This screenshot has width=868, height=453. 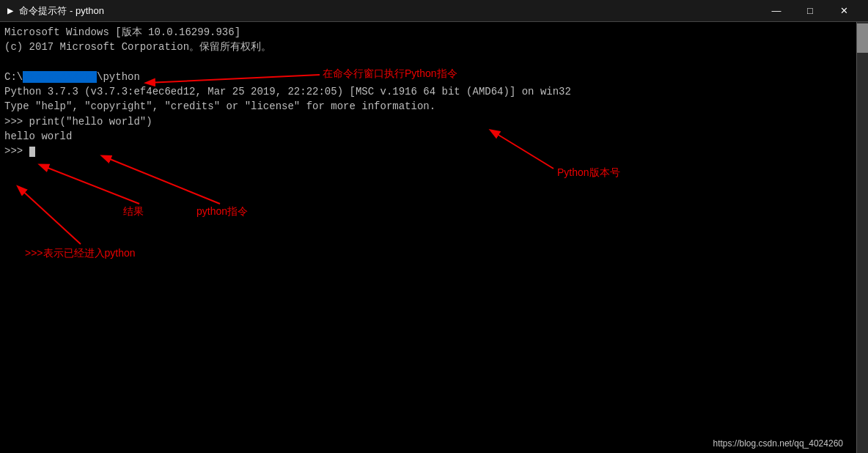 I want to click on cursor-blink, so click(x=32, y=152).